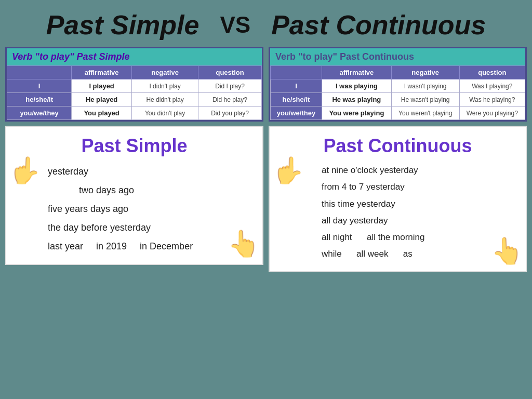 The height and width of the screenshot is (399, 532). I want to click on list-item: this time yesterday, so click(419, 204).